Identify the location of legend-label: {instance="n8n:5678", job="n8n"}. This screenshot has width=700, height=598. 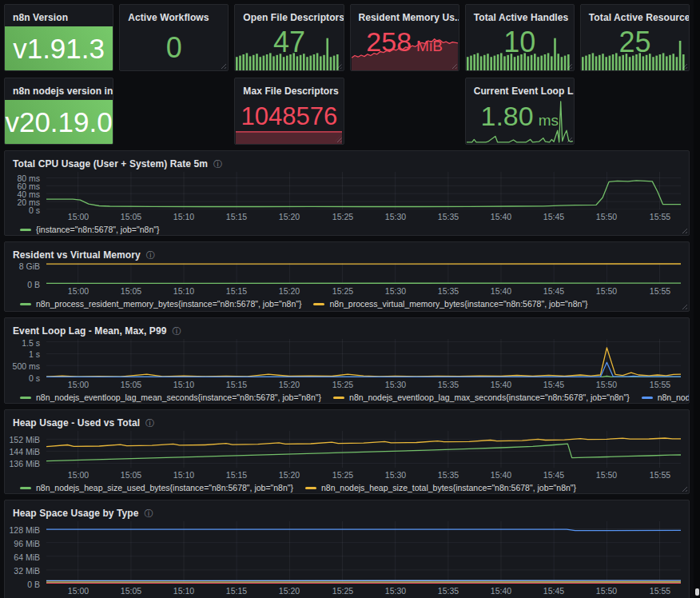
(97, 229).